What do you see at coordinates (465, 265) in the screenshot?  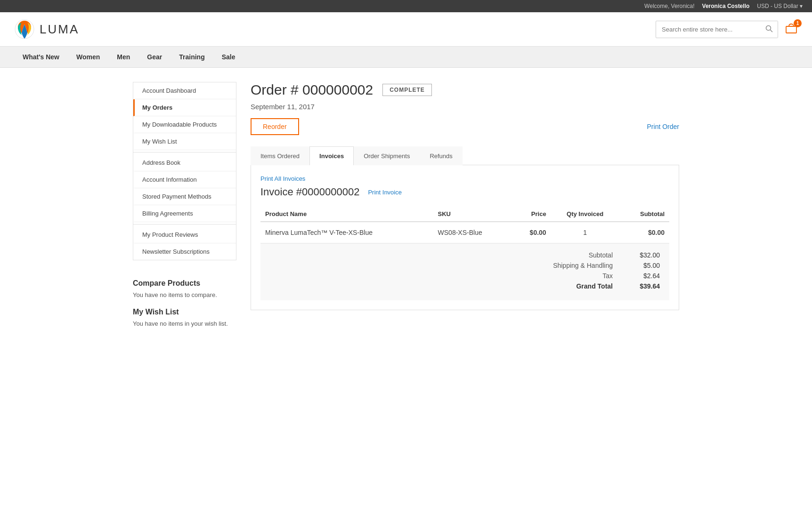 I see `totals-row-shipping: Shipping & Handling $5.00` at bounding box center [465, 265].